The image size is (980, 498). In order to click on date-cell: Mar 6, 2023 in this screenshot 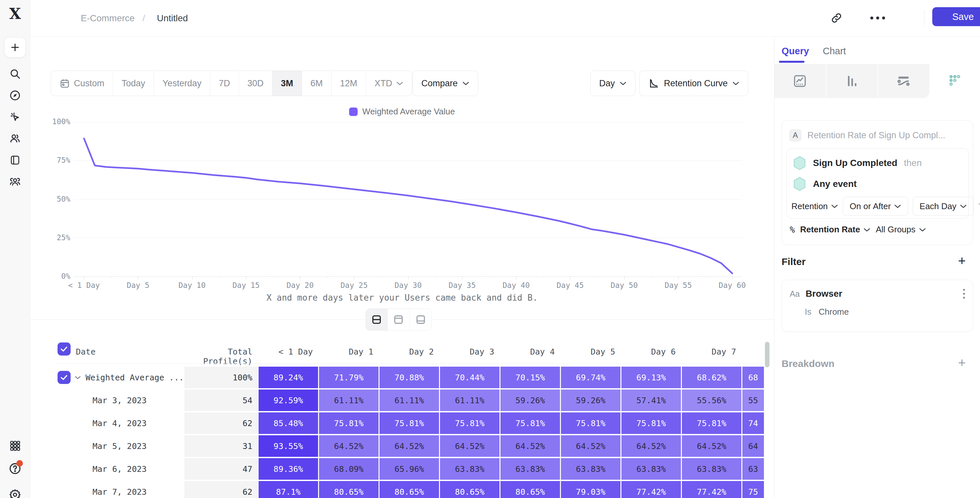, I will do `click(119, 469)`.